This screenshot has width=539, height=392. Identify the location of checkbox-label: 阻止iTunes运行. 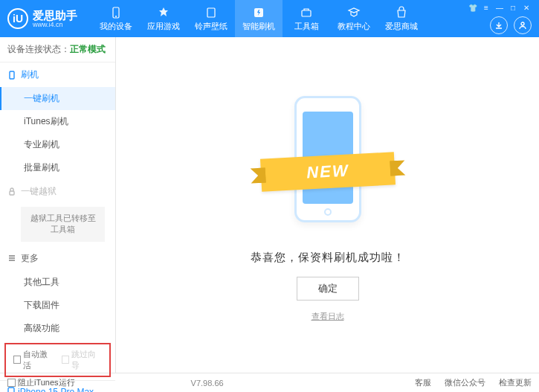
(46, 382).